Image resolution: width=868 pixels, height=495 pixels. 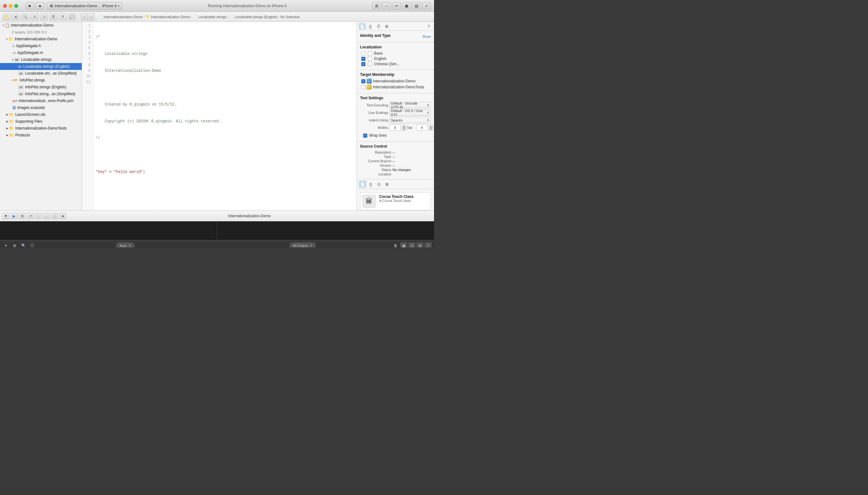 What do you see at coordinates (23, 245) in the screenshot?
I see `scope-button: 🔍` at bounding box center [23, 245].